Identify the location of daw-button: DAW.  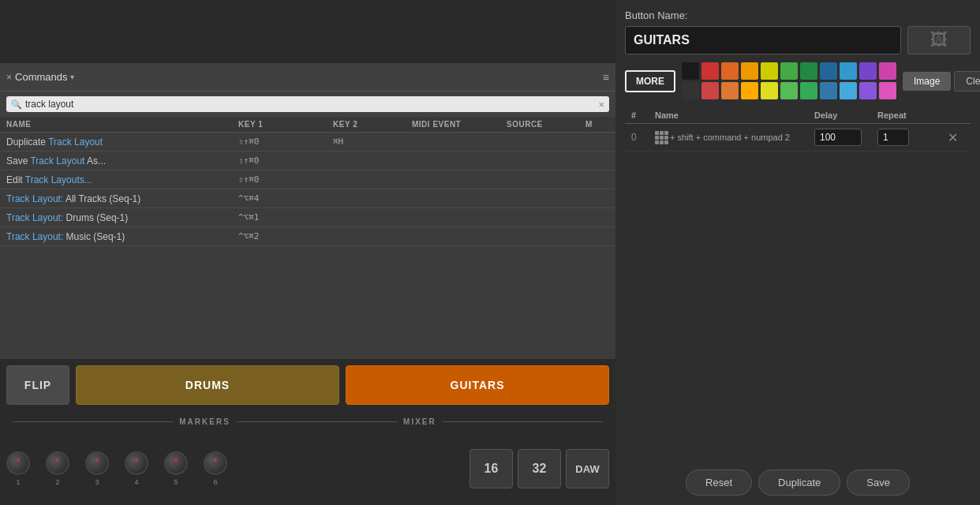
(587, 469).